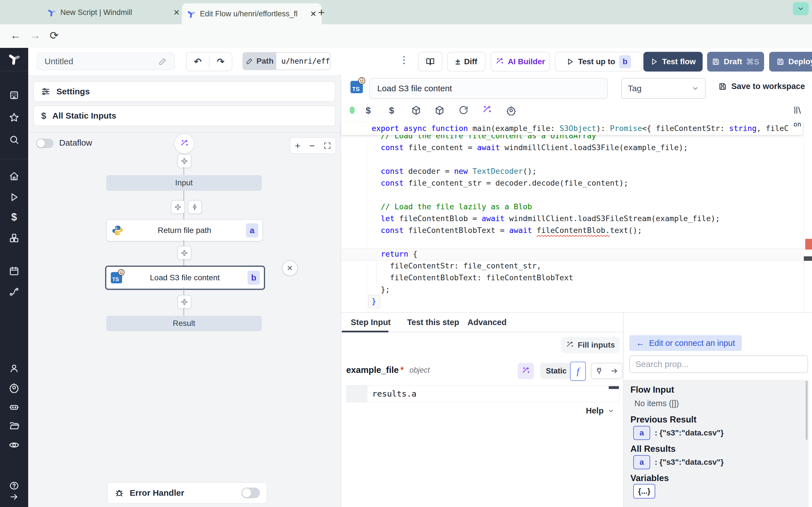 The width and height of the screenshot is (812, 507). I want to click on save-to-workspace-button: Save to workspace, so click(762, 87).